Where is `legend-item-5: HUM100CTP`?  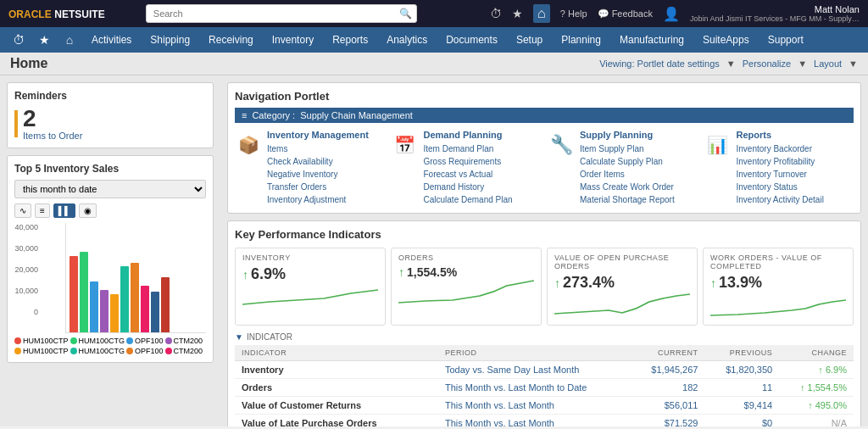 legend-item-5: HUM100CTP is located at coordinates (42, 351).